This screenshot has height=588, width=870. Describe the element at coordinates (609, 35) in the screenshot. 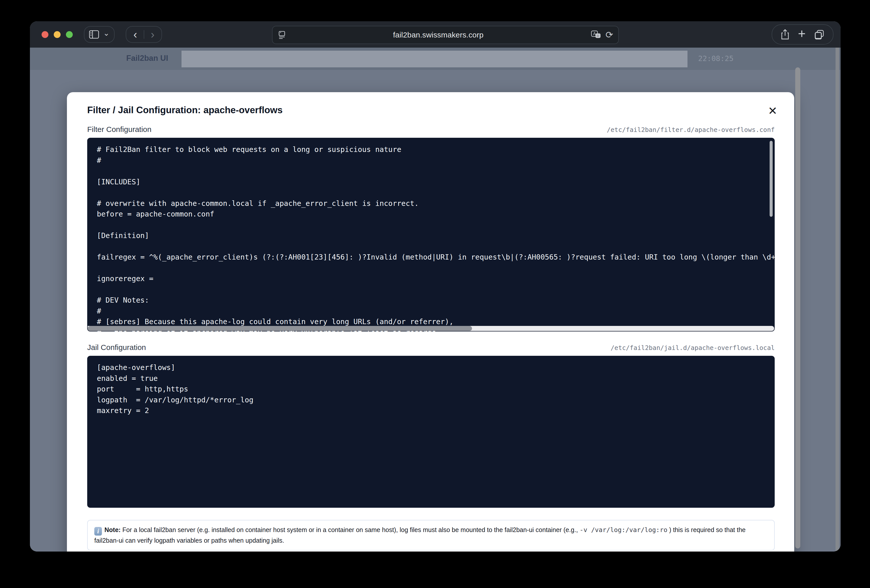

I see `reload-icon: ⟳` at that location.